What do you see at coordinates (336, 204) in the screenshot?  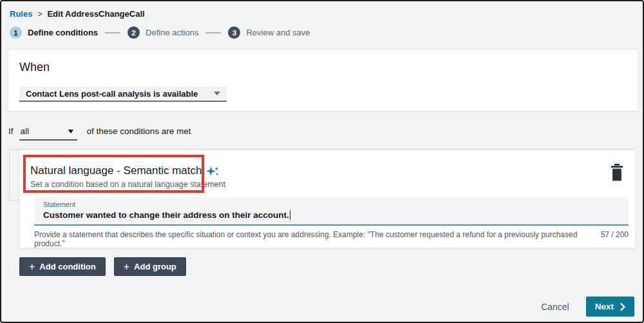 I see `statement-input-label: Statement` at bounding box center [336, 204].